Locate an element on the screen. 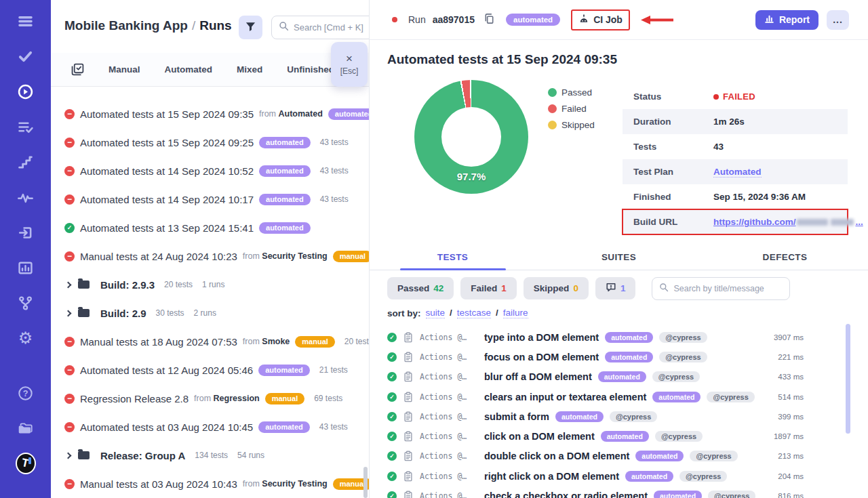  test-plan-link: Automated is located at coordinates (738, 172).